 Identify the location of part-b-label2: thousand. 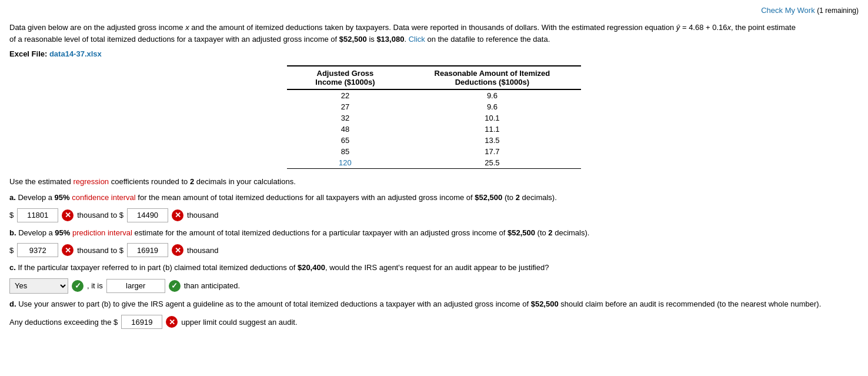
(203, 251).